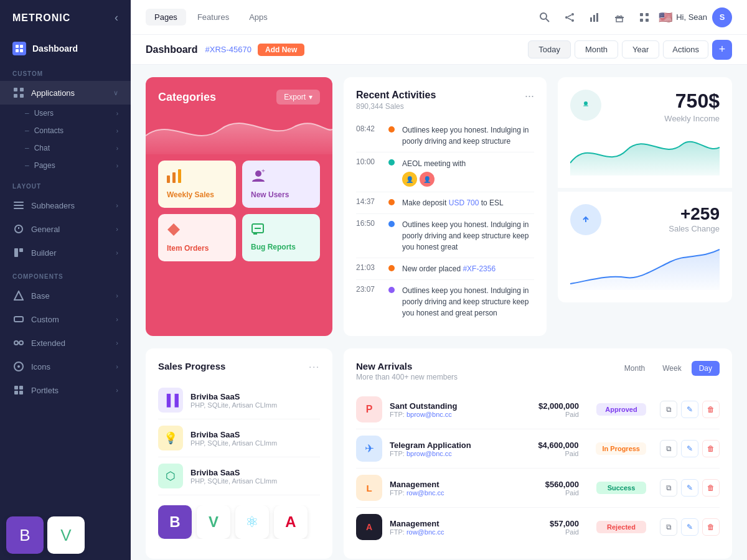 The image size is (747, 560). What do you see at coordinates (690, 409) in the screenshot?
I see `edit-button-0: ✎` at bounding box center [690, 409].